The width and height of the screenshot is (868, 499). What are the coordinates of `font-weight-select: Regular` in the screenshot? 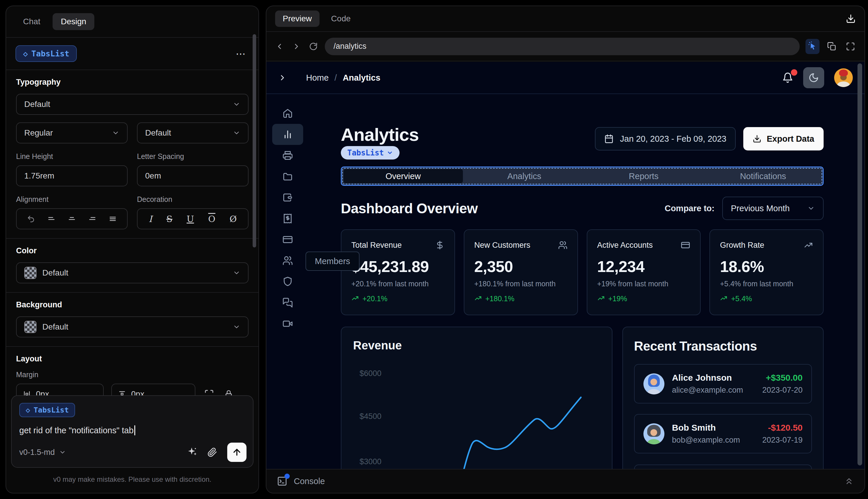 It's located at (72, 133).